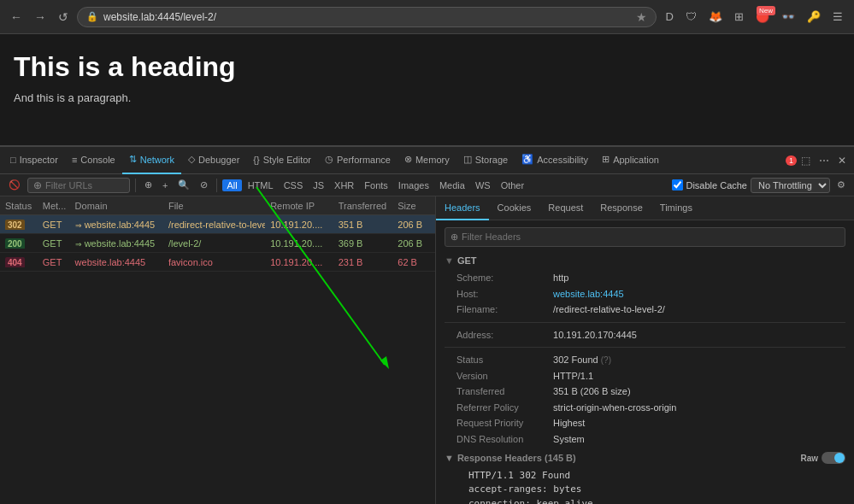 The image size is (854, 504). What do you see at coordinates (566, 208) in the screenshot?
I see `dtab-request: Request` at bounding box center [566, 208].